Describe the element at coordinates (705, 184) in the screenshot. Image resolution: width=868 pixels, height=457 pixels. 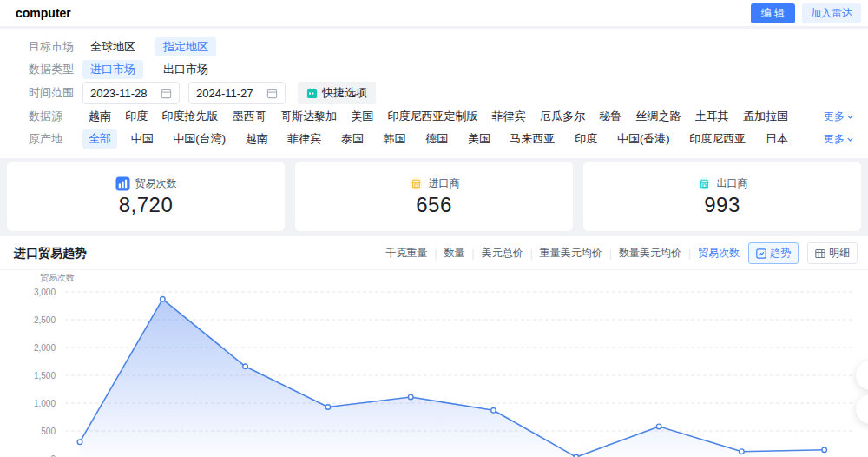
I see `exporter-store-icon` at that location.